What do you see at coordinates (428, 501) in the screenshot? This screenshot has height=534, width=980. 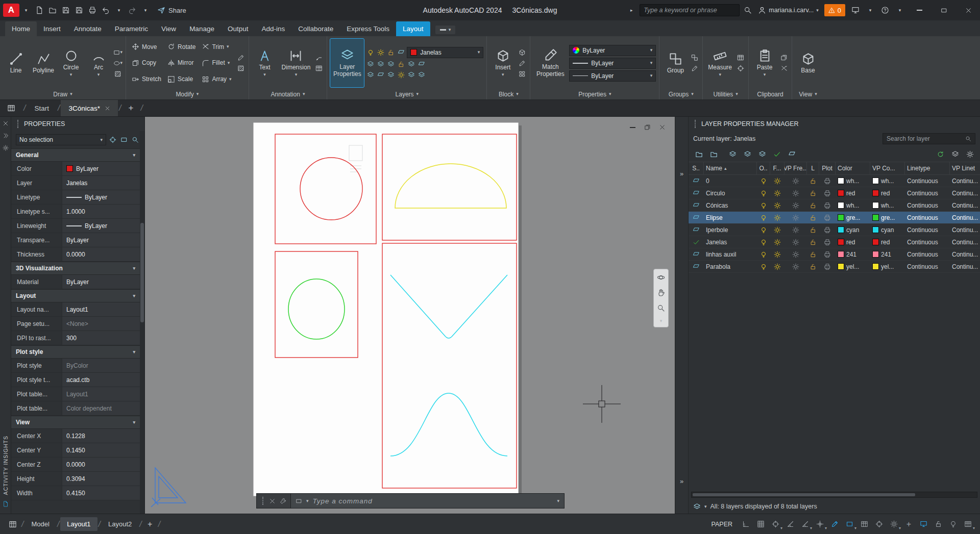 I see `command-input: ▾ Type a command ▾` at bounding box center [428, 501].